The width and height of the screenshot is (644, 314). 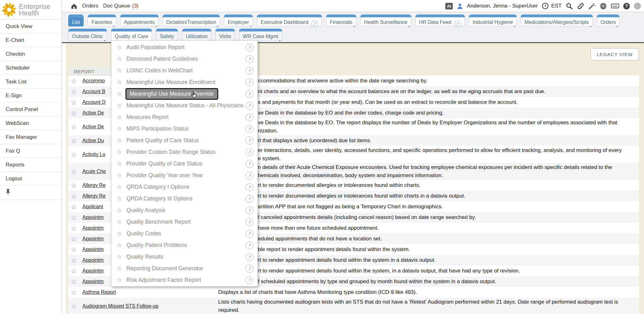 What do you see at coordinates (615, 54) in the screenshot?
I see `legacy-view-button: LEGACY VIEW` at bounding box center [615, 54].